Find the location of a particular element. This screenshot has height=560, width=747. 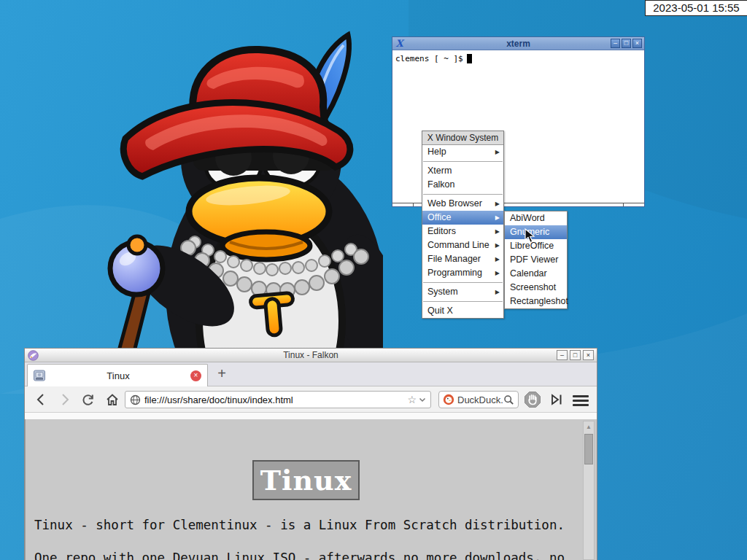

tab-bar: Tinux × + is located at coordinates (311, 375).